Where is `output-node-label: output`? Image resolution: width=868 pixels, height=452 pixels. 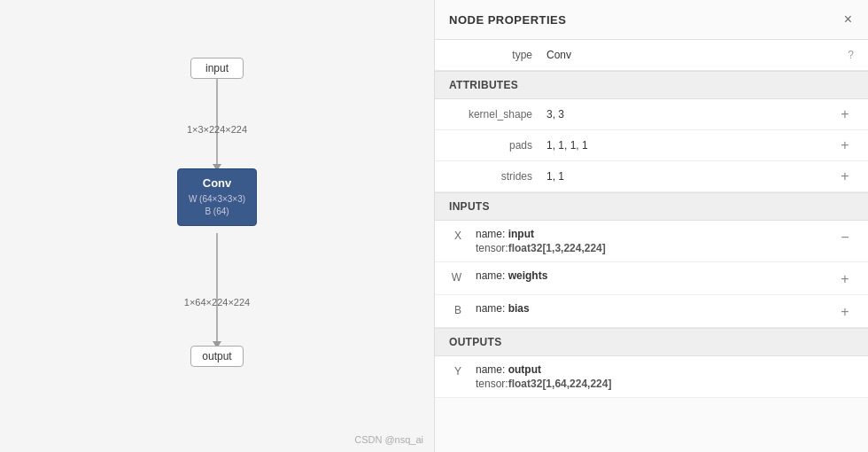 output-node-label: output is located at coordinates (216, 356).